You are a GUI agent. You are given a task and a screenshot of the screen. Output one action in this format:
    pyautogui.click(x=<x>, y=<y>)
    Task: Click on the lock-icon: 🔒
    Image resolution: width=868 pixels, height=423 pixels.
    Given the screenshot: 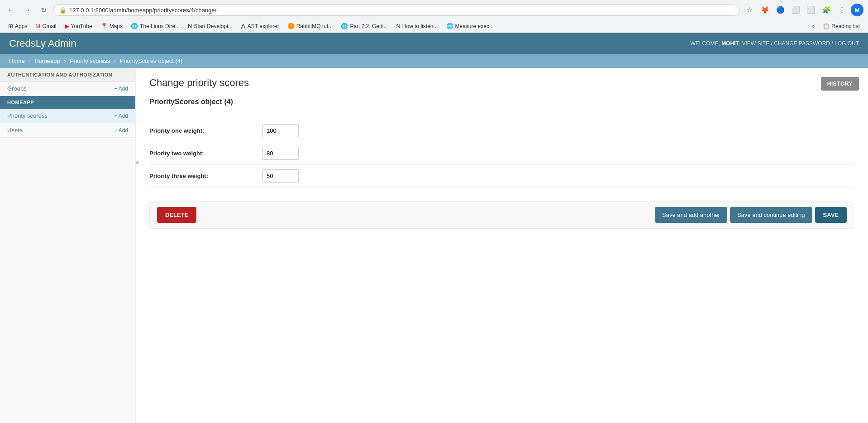 What is the action you would take?
    pyautogui.click(x=63, y=10)
    